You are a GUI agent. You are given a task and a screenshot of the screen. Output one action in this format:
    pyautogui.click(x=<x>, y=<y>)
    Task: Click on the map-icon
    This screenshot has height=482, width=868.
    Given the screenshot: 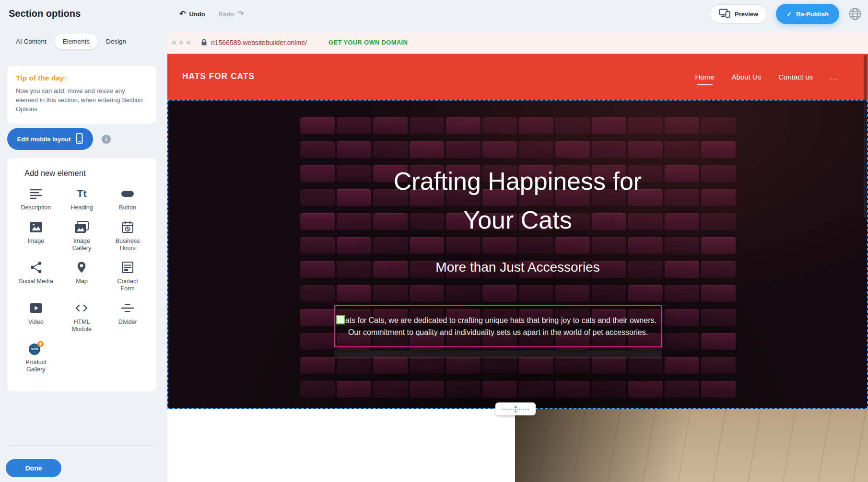 What is the action you would take?
    pyautogui.click(x=82, y=267)
    